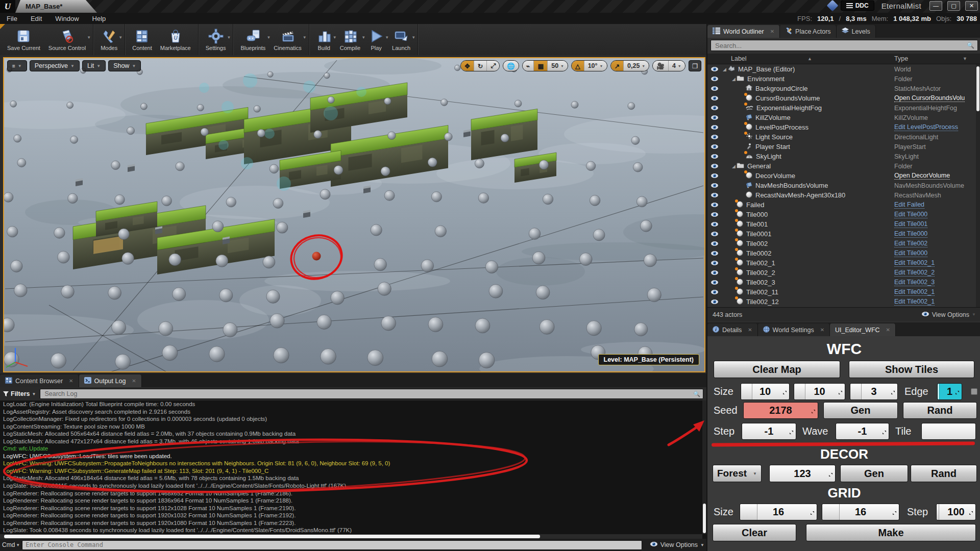 The width and height of the screenshot is (980, 551). Describe the element at coordinates (802, 473) in the screenshot. I see `decor-seed-spinbox: 123` at that location.